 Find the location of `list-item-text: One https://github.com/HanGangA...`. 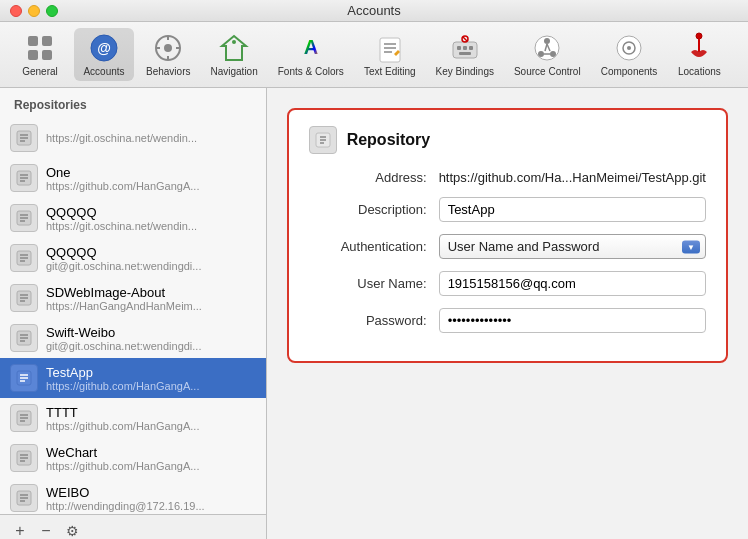

list-item-text: One https://github.com/HanGangA... is located at coordinates (122, 178).